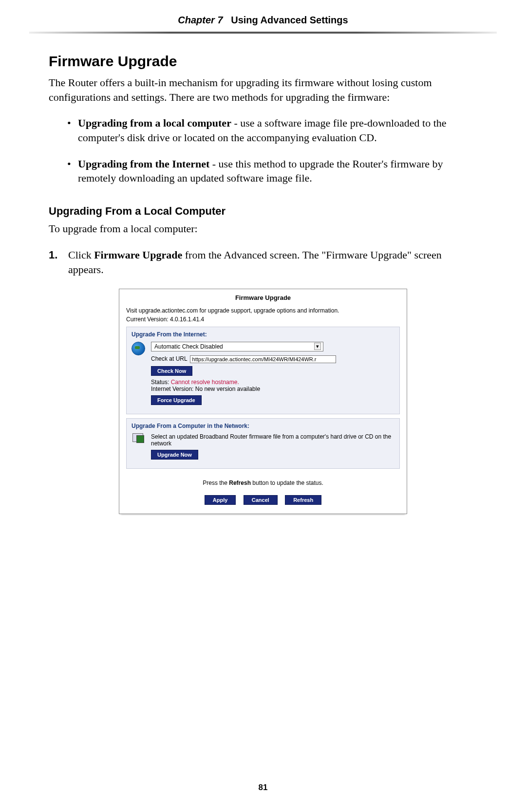 The width and height of the screenshot is (526, 812). What do you see at coordinates (263, 61) in the screenshot?
I see `section-heading: Firmware Upgrade` at bounding box center [263, 61].